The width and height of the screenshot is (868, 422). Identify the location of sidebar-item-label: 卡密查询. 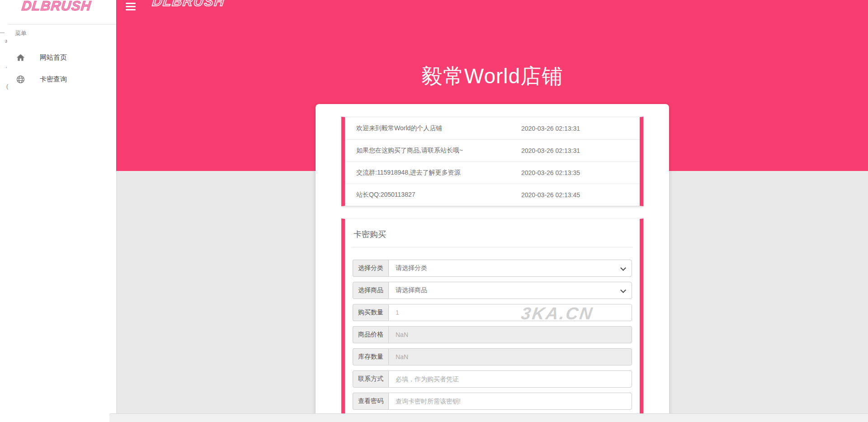
(53, 80).